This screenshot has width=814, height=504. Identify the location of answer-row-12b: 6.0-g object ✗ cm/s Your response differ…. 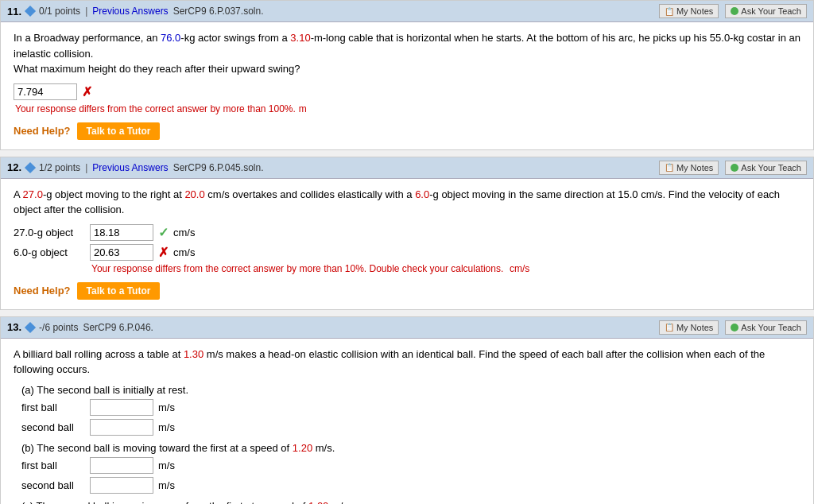
(407, 259).